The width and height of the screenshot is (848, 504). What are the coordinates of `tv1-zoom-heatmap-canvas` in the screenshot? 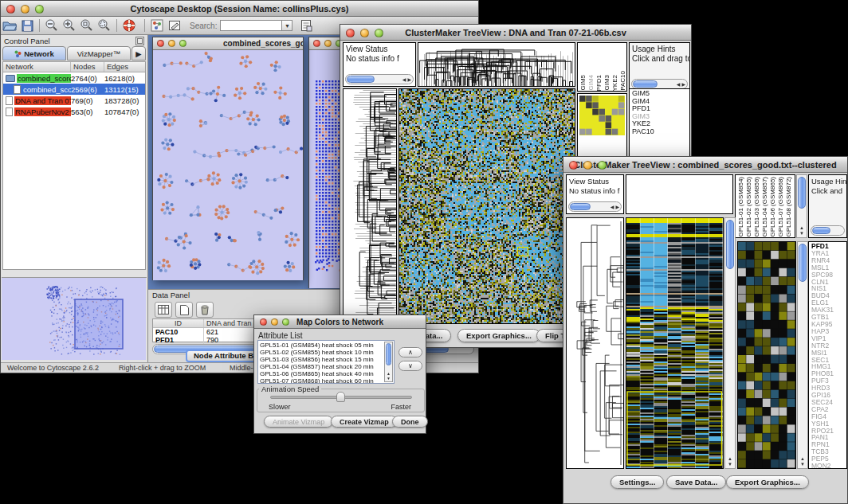 It's located at (603, 115).